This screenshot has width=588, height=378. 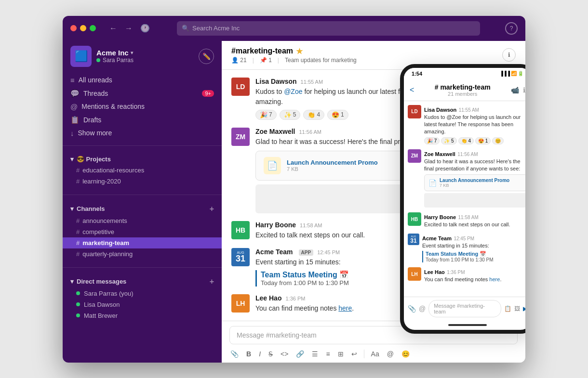 What do you see at coordinates (307, 252) in the screenshot?
I see `app-badge: APP` at bounding box center [307, 252].